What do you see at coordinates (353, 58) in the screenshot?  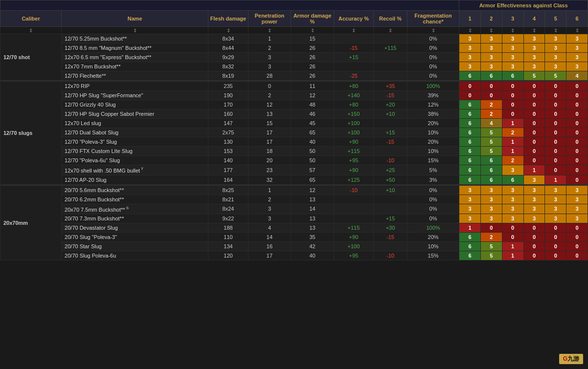 I see `acc-cell: +15` at bounding box center [353, 58].